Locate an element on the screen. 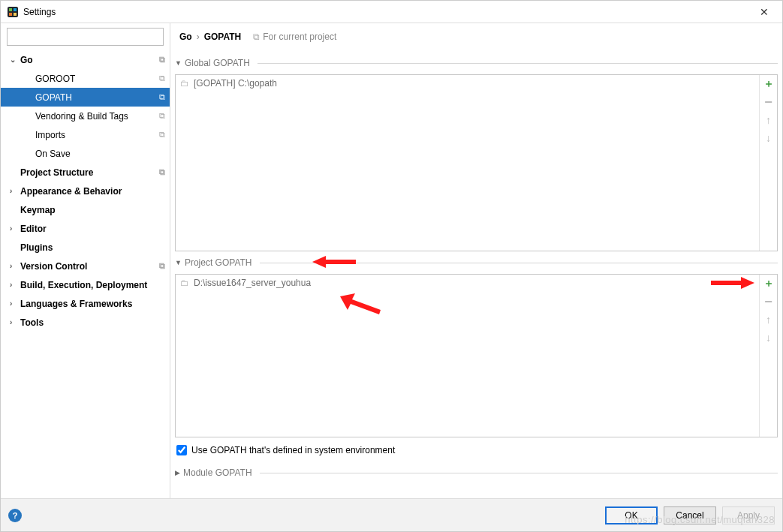 Image resolution: width=783 pixels, height=532 pixels. tree-label: Editor is located at coordinates (33, 229).